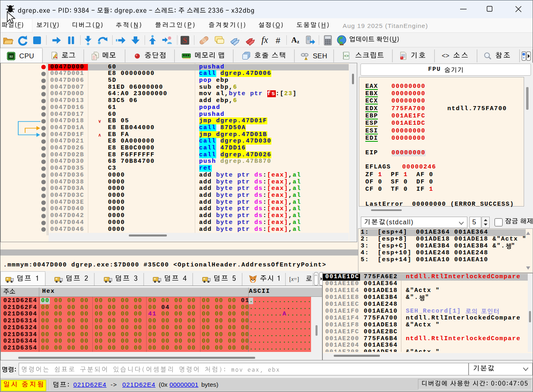  I want to click on svg-text: A, so click(294, 40).